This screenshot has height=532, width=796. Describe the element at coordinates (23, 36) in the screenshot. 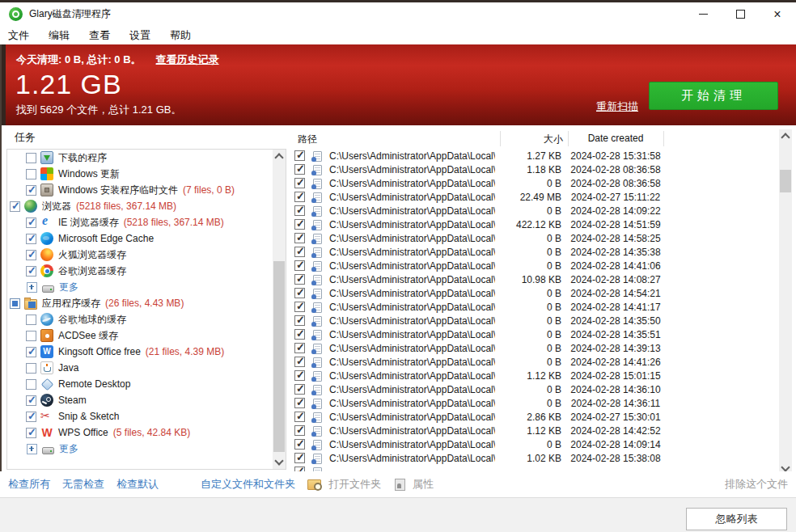

I see `menu-item: 文件` at that location.